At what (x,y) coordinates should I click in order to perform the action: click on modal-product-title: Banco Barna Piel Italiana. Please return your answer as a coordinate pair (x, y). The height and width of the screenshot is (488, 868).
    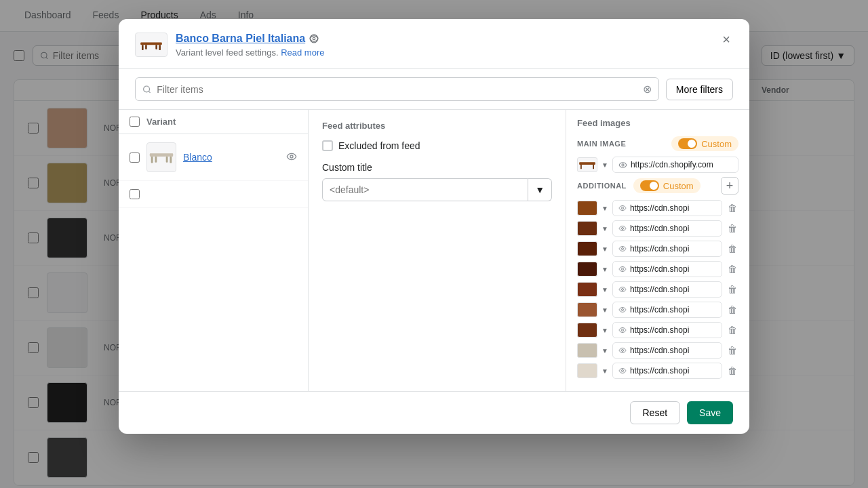
    Looking at the image, I should click on (247, 39).